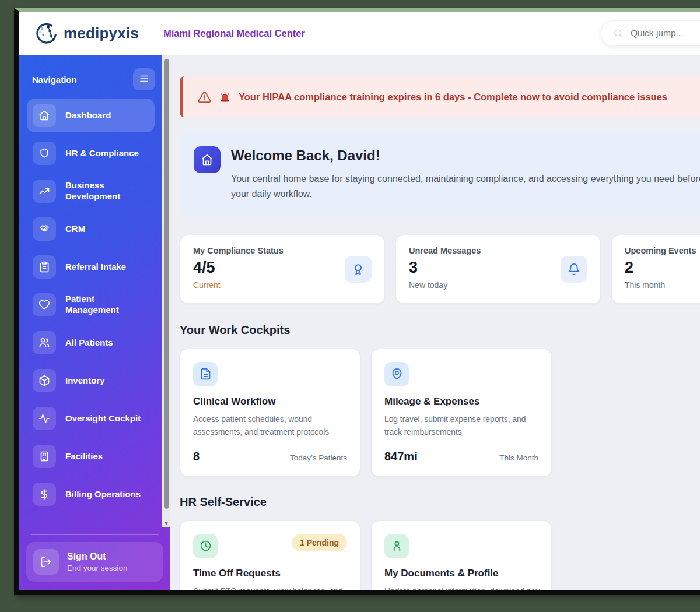 This screenshot has width=700, height=612. Describe the element at coordinates (94, 562) in the screenshot. I see `sidebar-footer: Sign Out End your session` at that location.